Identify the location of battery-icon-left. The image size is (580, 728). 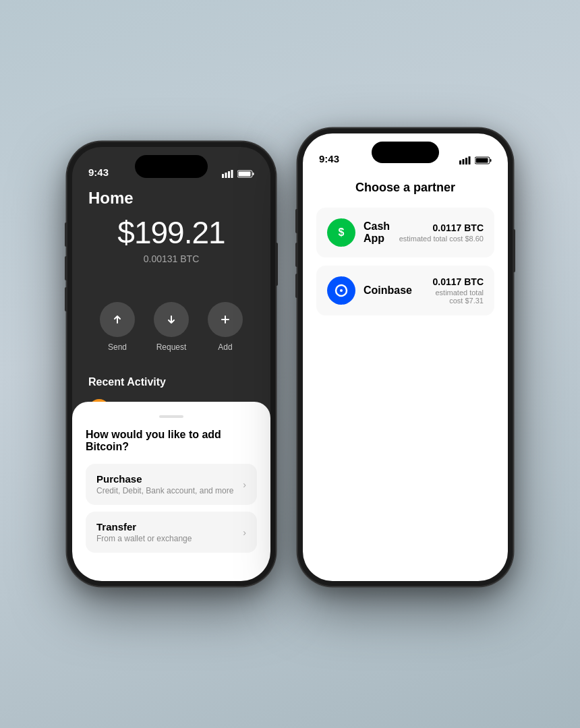
(245, 174).